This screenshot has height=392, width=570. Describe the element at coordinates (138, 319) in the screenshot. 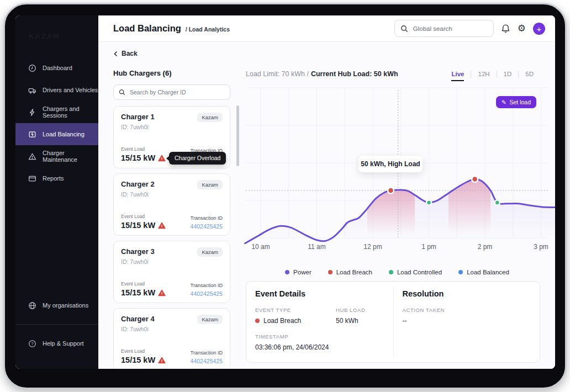

I see `charger-name: Charger 4` at that location.